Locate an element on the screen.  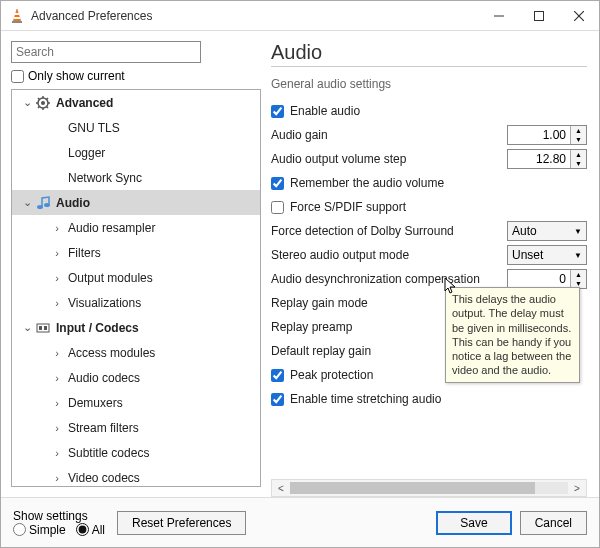
reset-preferences-button: Reset Preferences is located at coordinates (182, 523).